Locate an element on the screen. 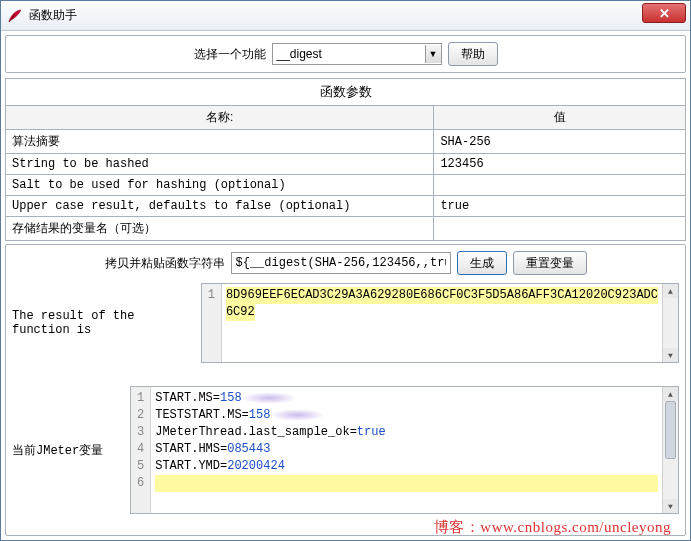  param-value: true is located at coordinates (560, 206).